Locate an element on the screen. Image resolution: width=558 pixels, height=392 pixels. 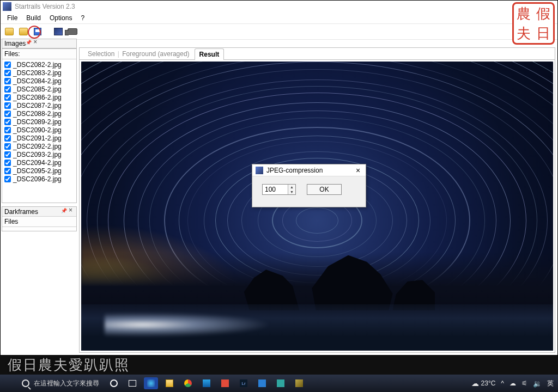
ime-indicator: 英 is located at coordinates (550, 383).